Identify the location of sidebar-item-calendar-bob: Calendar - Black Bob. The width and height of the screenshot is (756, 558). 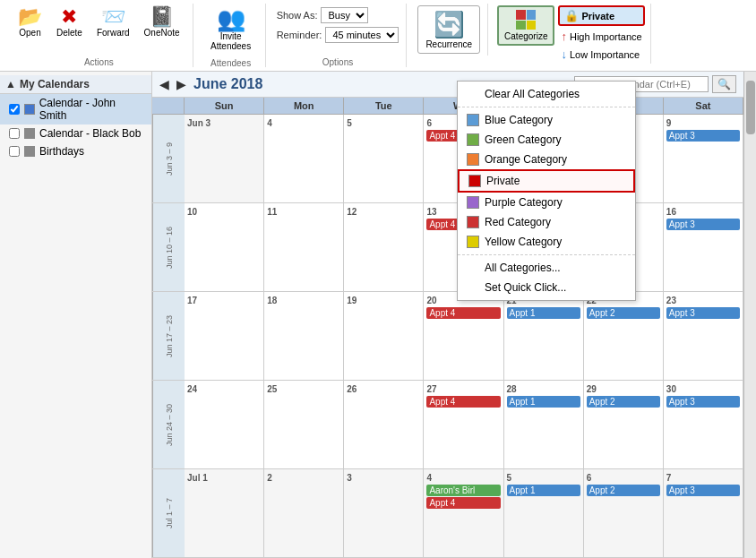
(75, 133).